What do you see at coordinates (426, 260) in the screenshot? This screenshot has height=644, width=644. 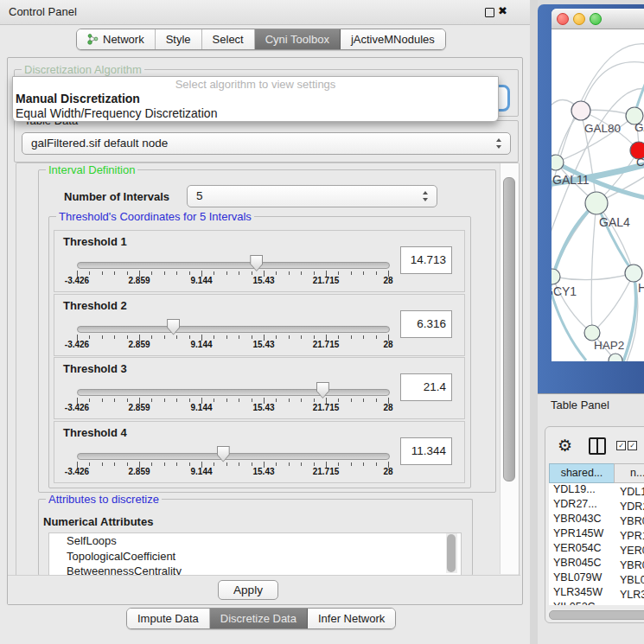 I see `threshold-value-field: 14.713` at bounding box center [426, 260].